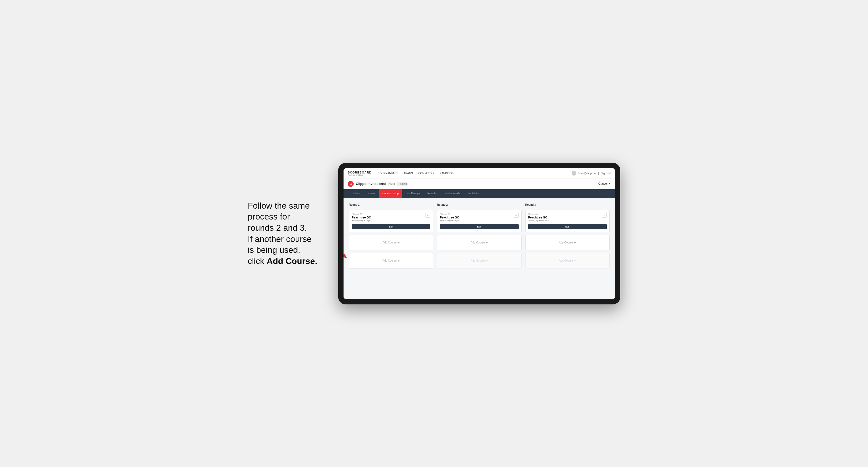  I want to click on add-course-text: Add Course, so click(390, 243).